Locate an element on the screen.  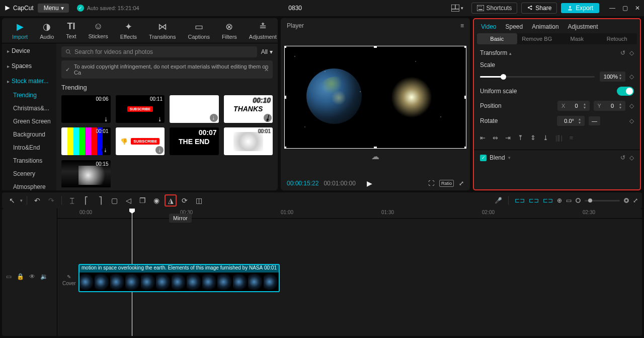
align-hcenter-icon: ⇔ is located at coordinates (495, 138).